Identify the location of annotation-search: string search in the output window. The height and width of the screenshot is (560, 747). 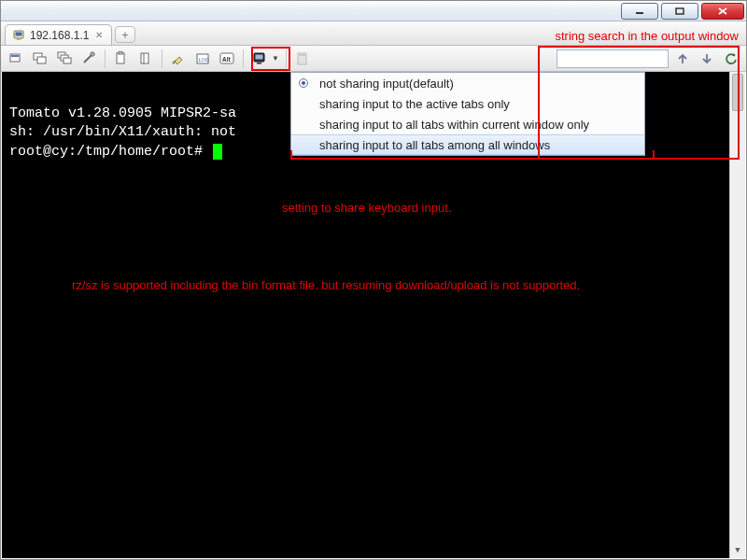
(646, 35).